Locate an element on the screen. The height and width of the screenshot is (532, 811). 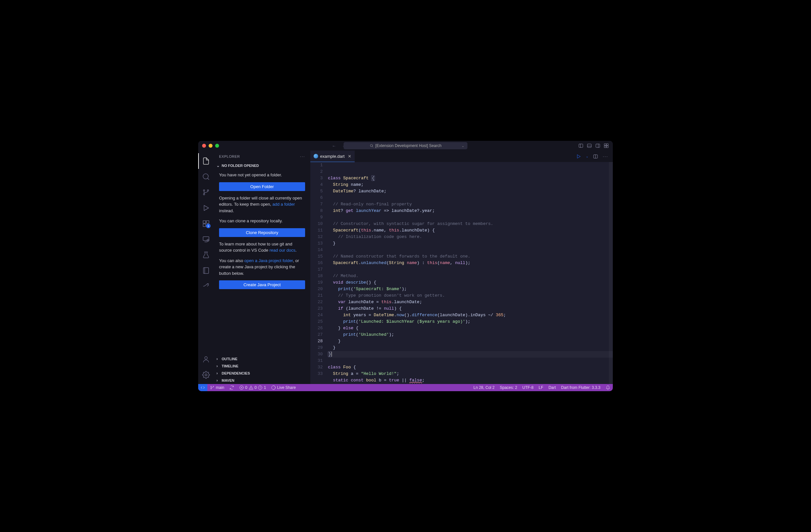
msg-close-editors: Opening a folder will close all currentl… is located at coordinates (262, 204).